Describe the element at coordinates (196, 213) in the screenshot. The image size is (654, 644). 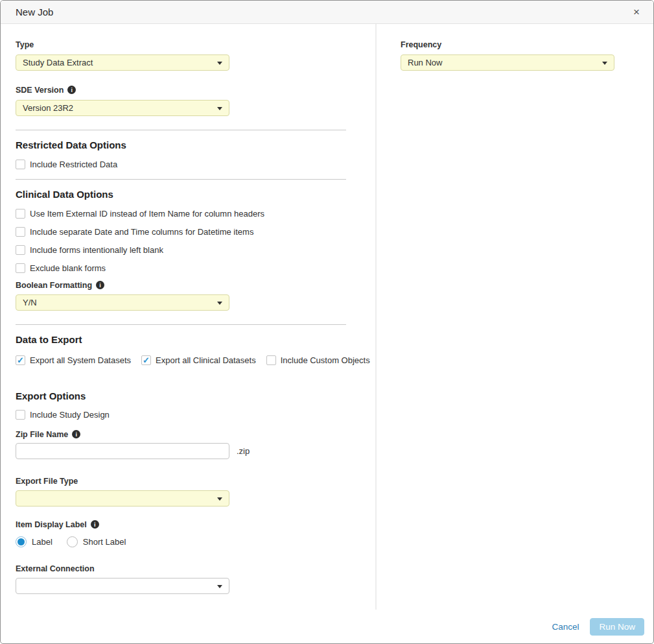
I see `use-item-external-id-checkbox-row: Use Item External ID instead of Item Nam…` at that location.